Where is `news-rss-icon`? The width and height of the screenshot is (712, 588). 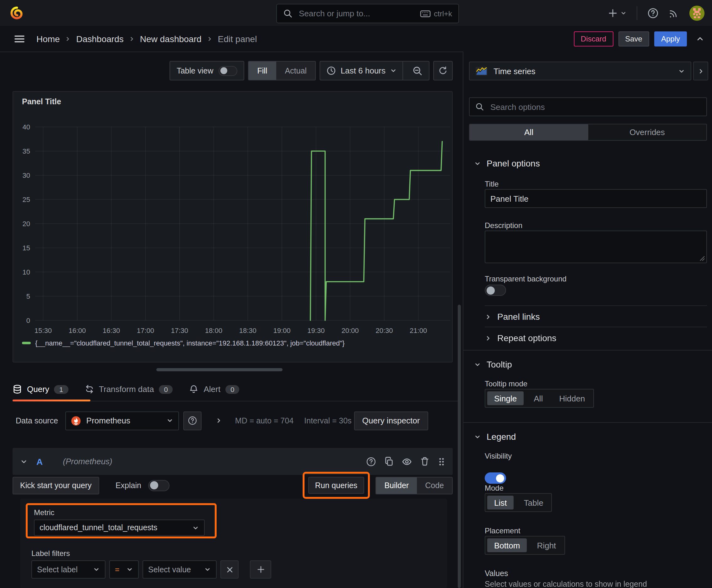
news-rss-icon is located at coordinates (674, 13).